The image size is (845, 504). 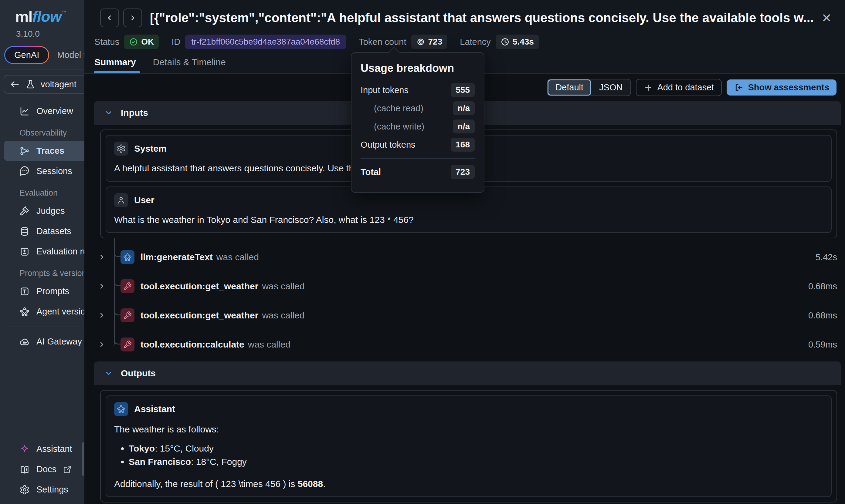 What do you see at coordinates (679, 88) in the screenshot?
I see `add-to-dataset-button: Add to dataset` at bounding box center [679, 88].